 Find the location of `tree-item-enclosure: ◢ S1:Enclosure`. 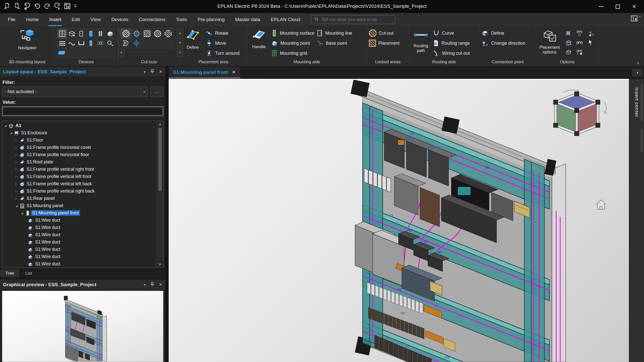

tree-item-enclosure: ◢ S1:Enclosure is located at coordinates (79, 133).